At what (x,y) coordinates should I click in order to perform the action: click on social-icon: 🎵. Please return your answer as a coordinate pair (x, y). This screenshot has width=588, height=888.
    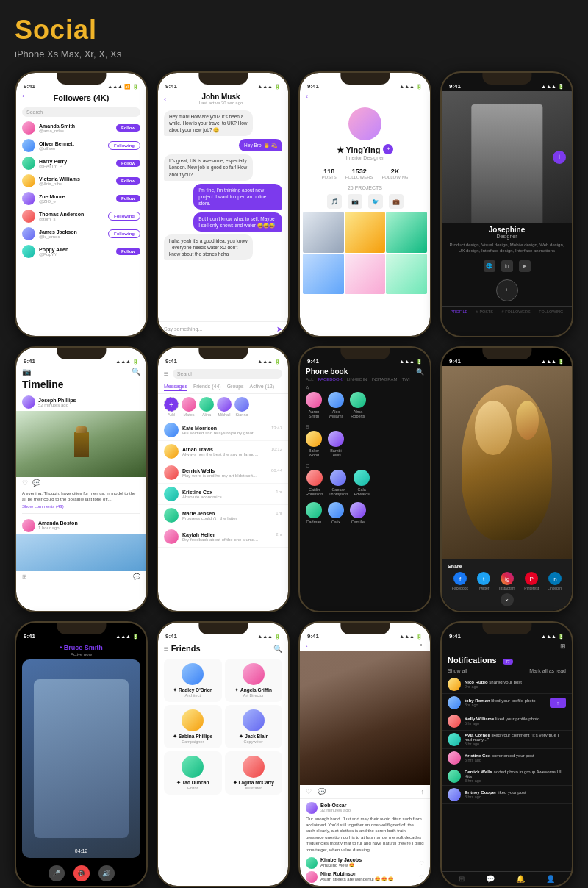
    Looking at the image, I should click on (334, 201).